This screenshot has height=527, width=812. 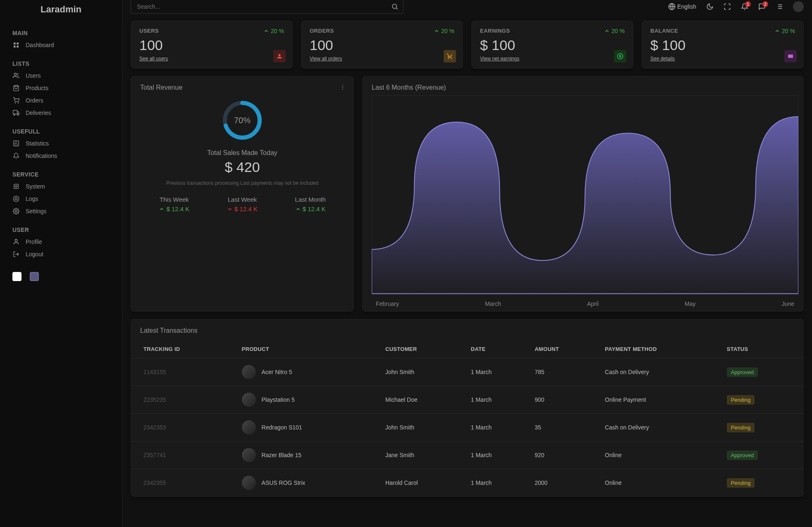 I want to click on customer-cell: Michael Doe, so click(x=422, y=400).